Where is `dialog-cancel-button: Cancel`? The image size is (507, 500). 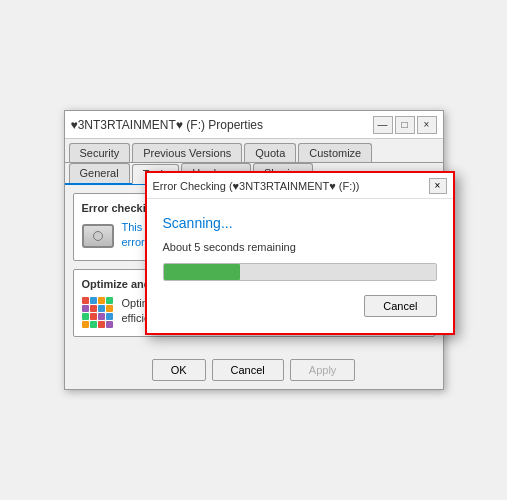 dialog-cancel-button: Cancel is located at coordinates (400, 306).